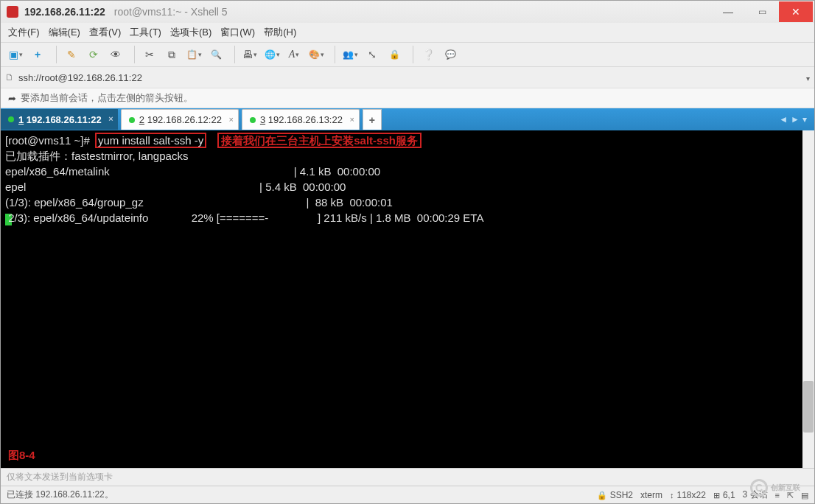  What do you see at coordinates (171, 12) in the screenshot?
I see `title-session: root@vms11:~ - Xshell 5` at bounding box center [171, 12].